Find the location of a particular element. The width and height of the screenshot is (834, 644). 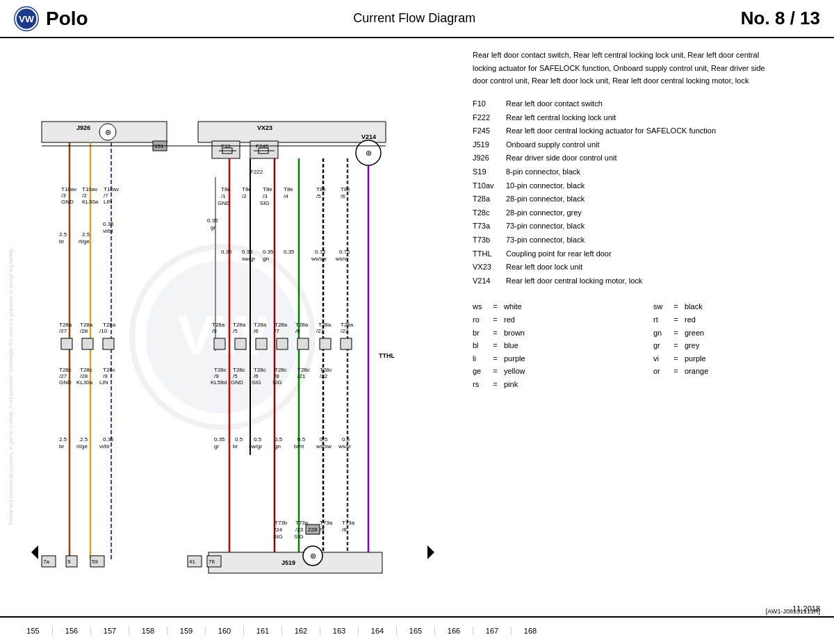

component-description: Rear left door lock unit is located at coordinates (544, 267).